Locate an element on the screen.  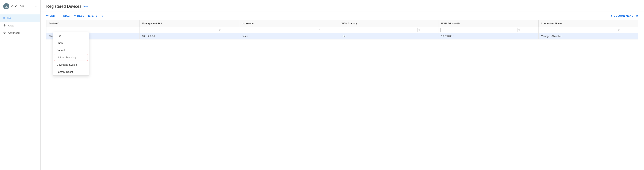
sidebar-item-advanced-label: Advanced is located at coordinates (14, 33).